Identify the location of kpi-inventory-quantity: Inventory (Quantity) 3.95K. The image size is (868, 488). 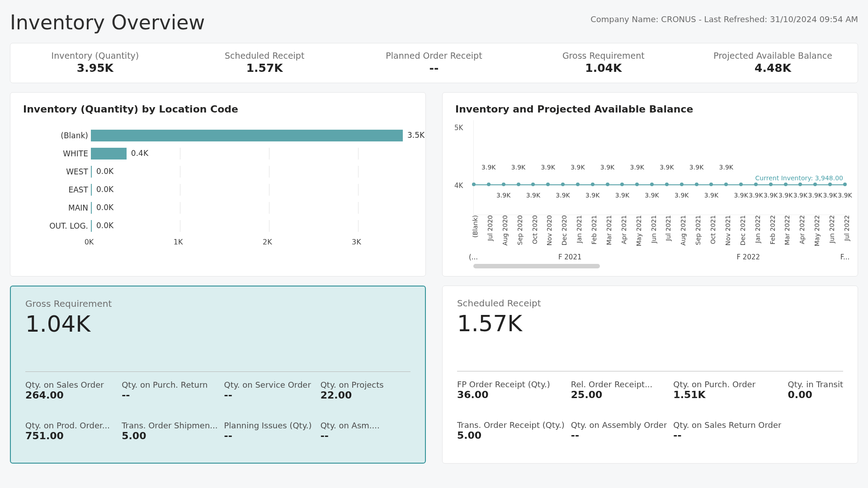
(95, 63).